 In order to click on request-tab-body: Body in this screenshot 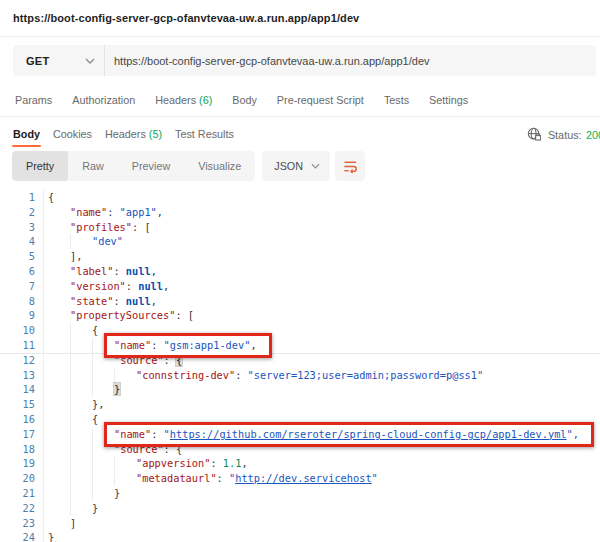, I will do `click(244, 100)`.